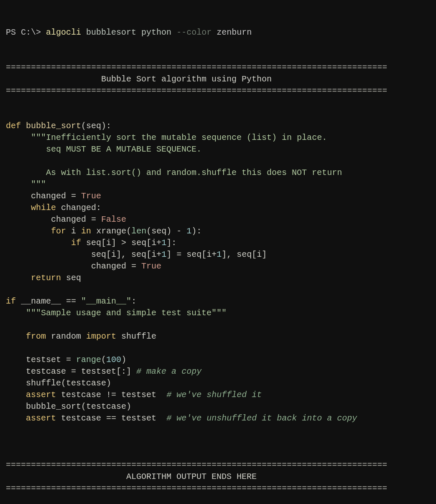 The image size is (436, 504). Describe the element at coordinates (46, 278) in the screenshot. I see `keyword-return: return` at that location.